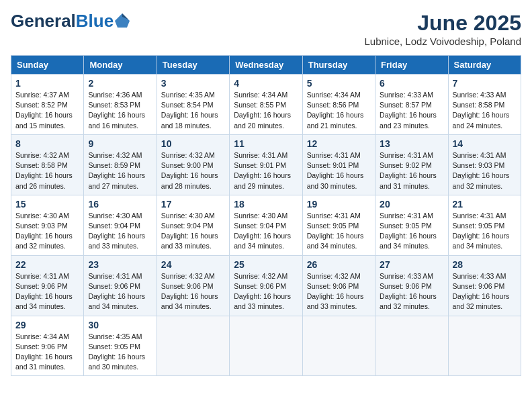 This screenshot has width=532, height=411. Describe the element at coordinates (443, 29) in the screenshot. I see `title-block: June 2025 Lubnice, Lodz Voivodeship, Pol…` at that location.